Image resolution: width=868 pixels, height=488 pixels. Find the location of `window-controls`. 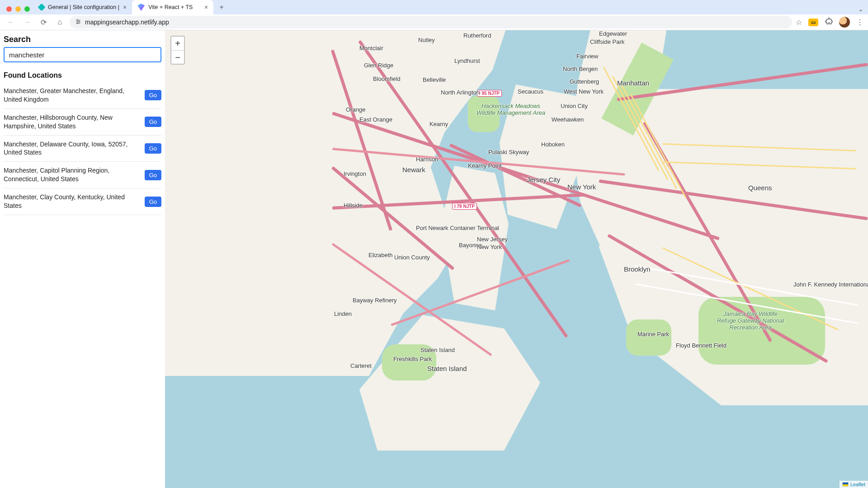

window-controls is located at coordinates (19, 10).